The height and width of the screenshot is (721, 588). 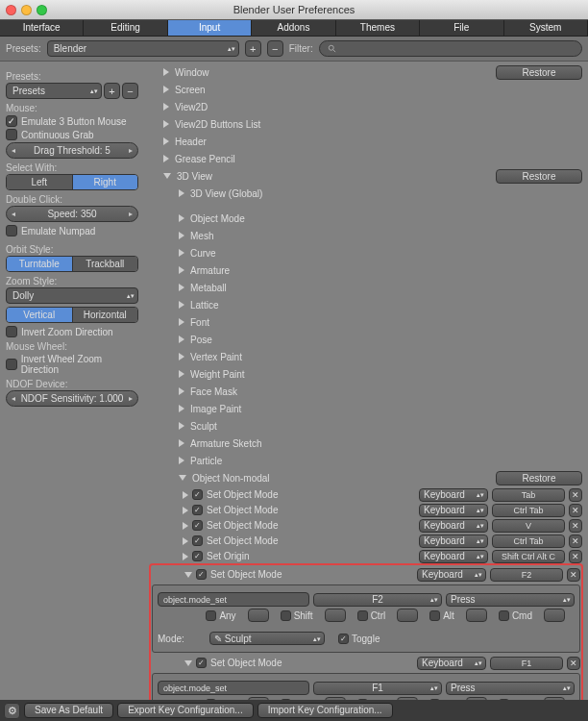 I want to click on key-field: F1, so click(x=527, y=663).